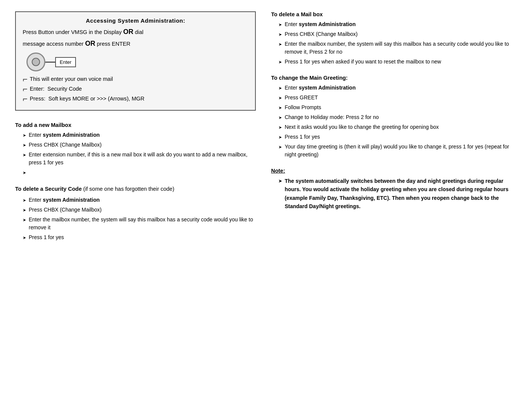 The width and height of the screenshot is (532, 411). What do you see at coordinates (394, 14) in the screenshot?
I see `delete-mailbox-heading: To delete a Mail box` at bounding box center [394, 14].